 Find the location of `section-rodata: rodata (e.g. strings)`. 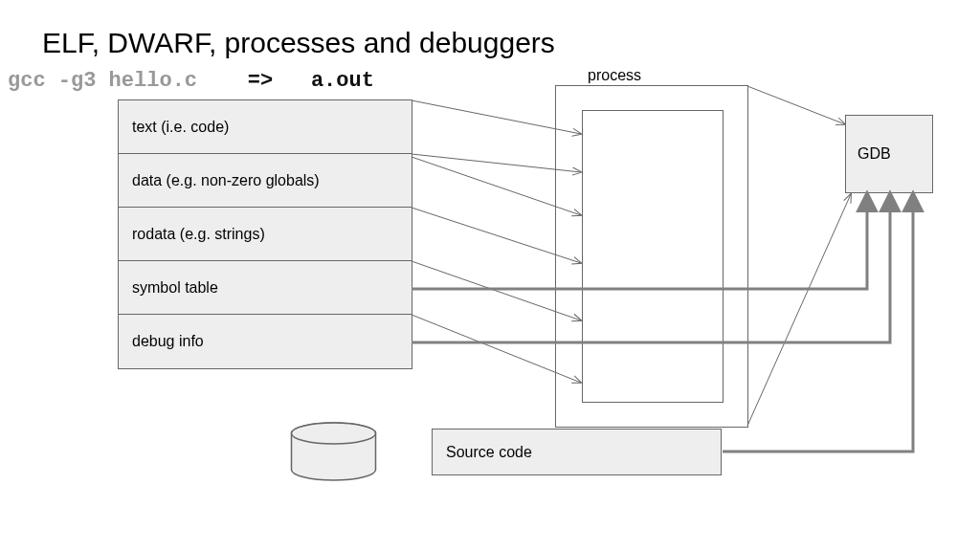

section-rodata: rodata (e.g. strings) is located at coordinates (265, 234).